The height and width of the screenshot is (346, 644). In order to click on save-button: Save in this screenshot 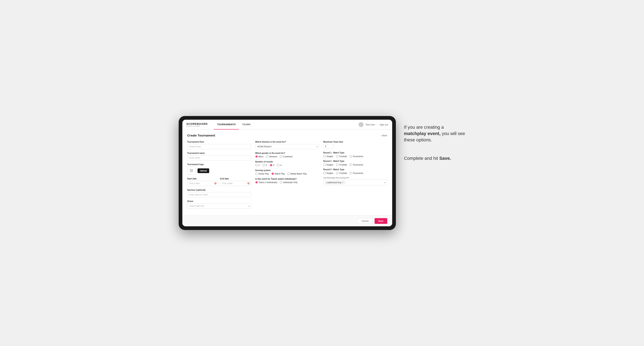, I will do `click(381, 221)`.